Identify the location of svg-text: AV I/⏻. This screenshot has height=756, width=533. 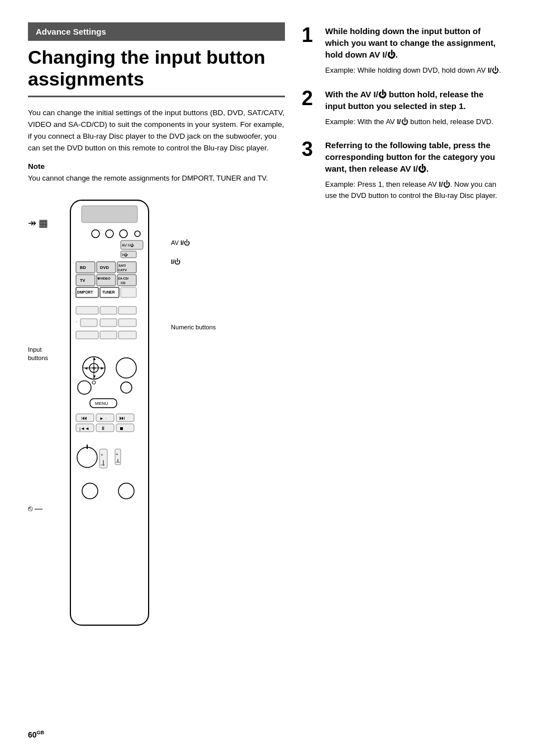
(128, 245).